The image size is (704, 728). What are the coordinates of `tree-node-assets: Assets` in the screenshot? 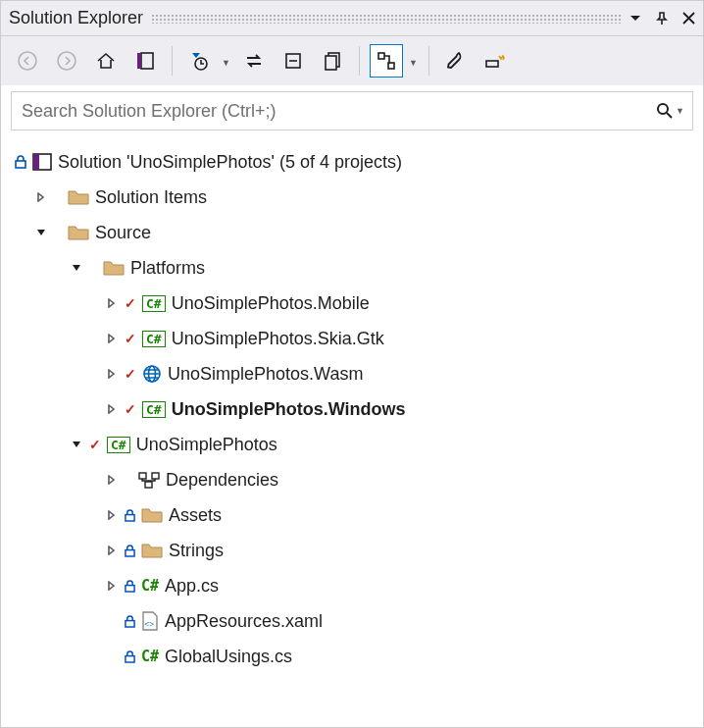 It's located at (352, 515).